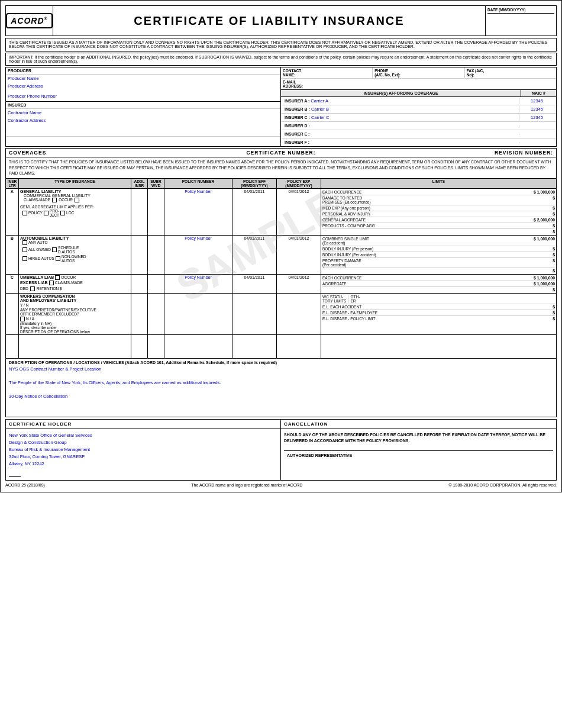  What do you see at coordinates (297, 101) in the screenshot?
I see `insurer-a-label: INSURER A :` at bounding box center [297, 101].